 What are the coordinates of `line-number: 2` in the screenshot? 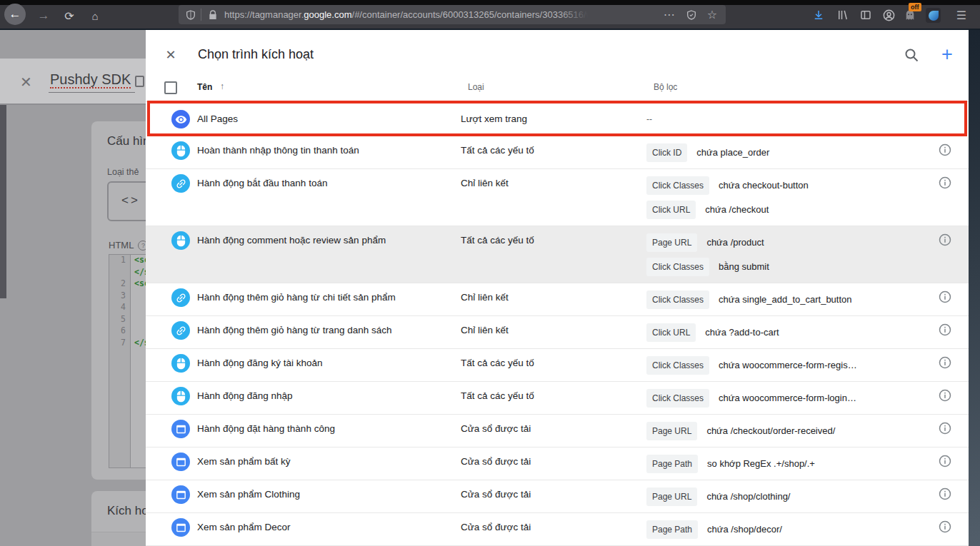 It's located at (119, 284).